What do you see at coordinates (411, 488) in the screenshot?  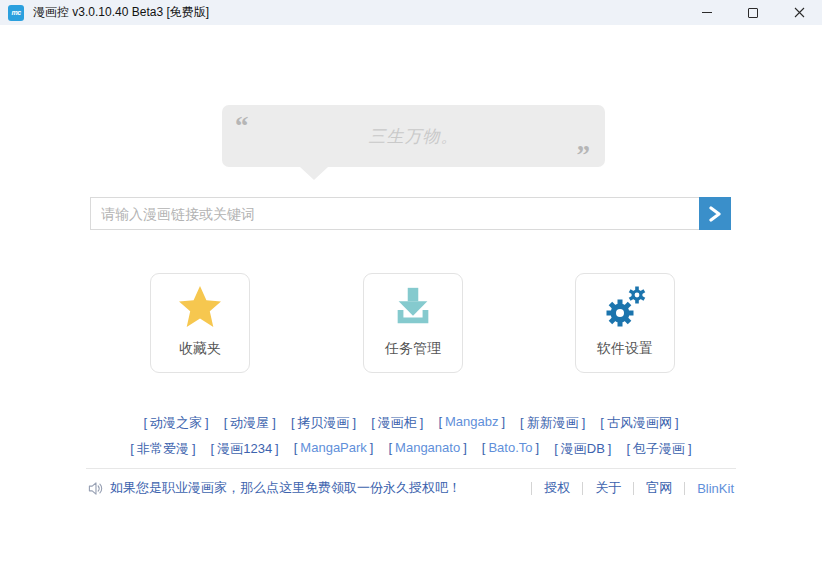 I see `footer-bar: 如果您是职业漫画家，那么点这里免费领取一份永久授权吧！ 授权 关于 官网 Bli…` at bounding box center [411, 488].